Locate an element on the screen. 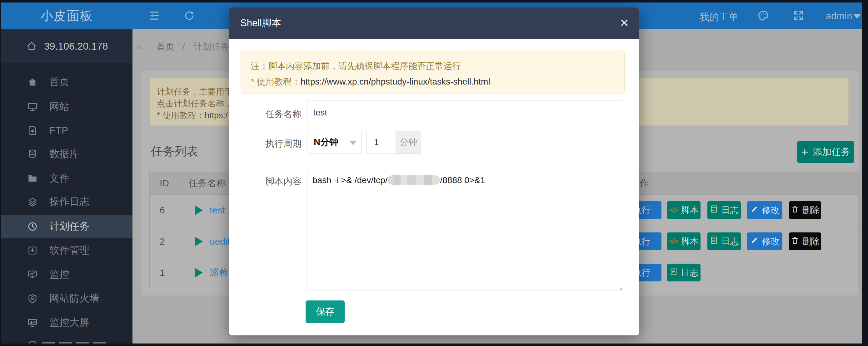 The image size is (868, 346). dashboard-screen-icon is located at coordinates (32, 322).